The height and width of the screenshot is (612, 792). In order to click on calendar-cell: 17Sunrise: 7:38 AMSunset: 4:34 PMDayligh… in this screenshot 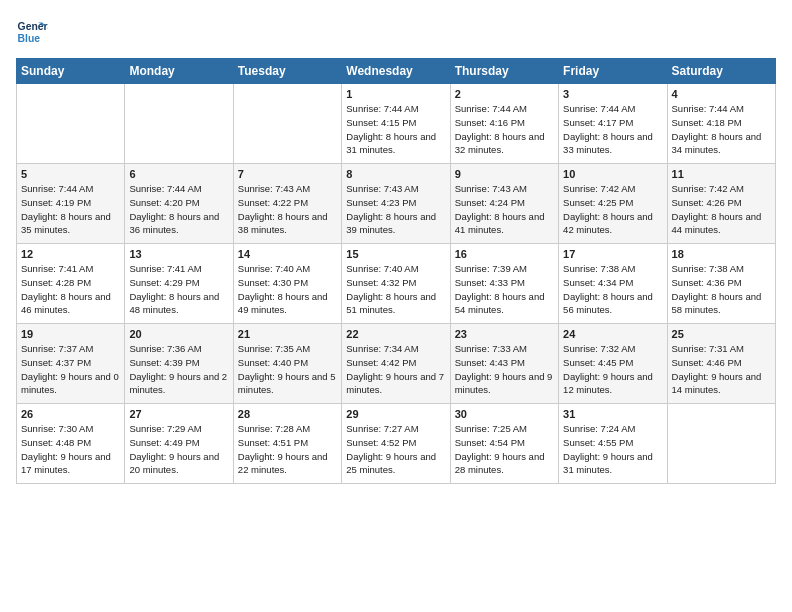, I will do `click(613, 284)`.